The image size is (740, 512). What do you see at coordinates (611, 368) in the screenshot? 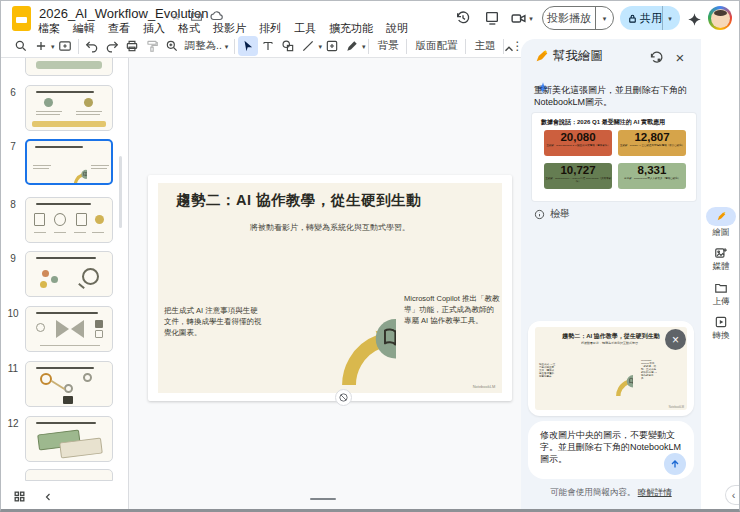
I see `context-image-card: 趨勢二：AI 協作教學，從生硬到生動 將被動看影片，轉變為系統化與互動式學習。 …` at bounding box center [611, 368].